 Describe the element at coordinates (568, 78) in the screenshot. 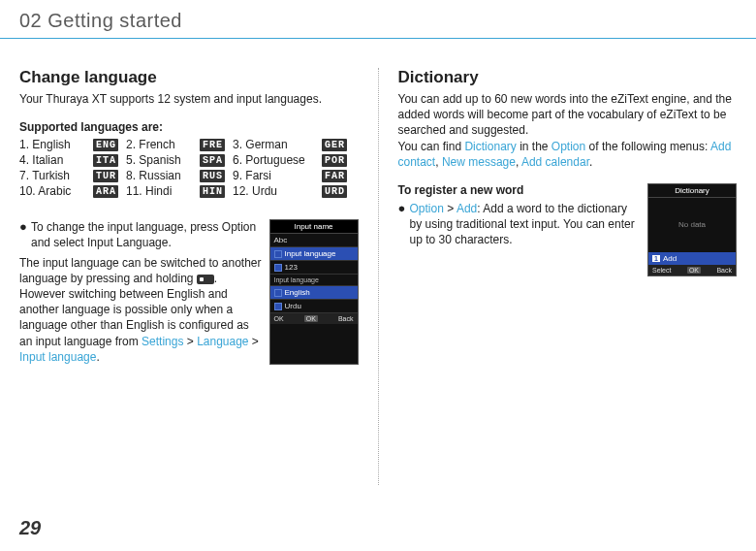

I see `dictionary-title: Dictionary` at that location.